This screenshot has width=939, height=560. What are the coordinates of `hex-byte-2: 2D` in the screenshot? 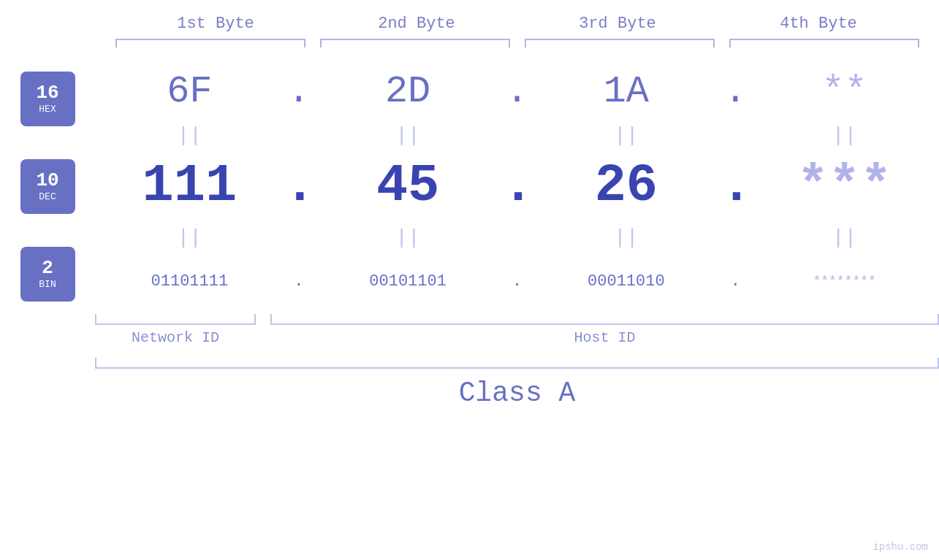 It's located at (408, 92).